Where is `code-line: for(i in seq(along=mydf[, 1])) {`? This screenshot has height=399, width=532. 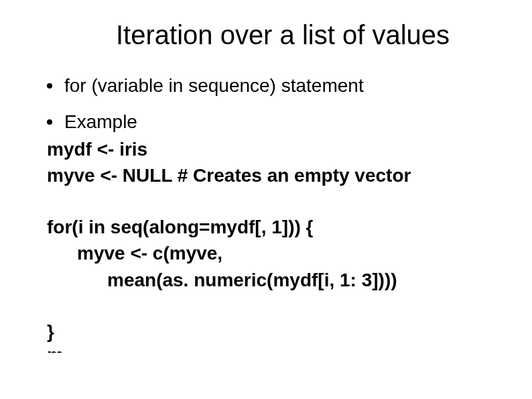 code-line: for(i in seq(along=mydf[, 1])) { is located at coordinates (273, 227).